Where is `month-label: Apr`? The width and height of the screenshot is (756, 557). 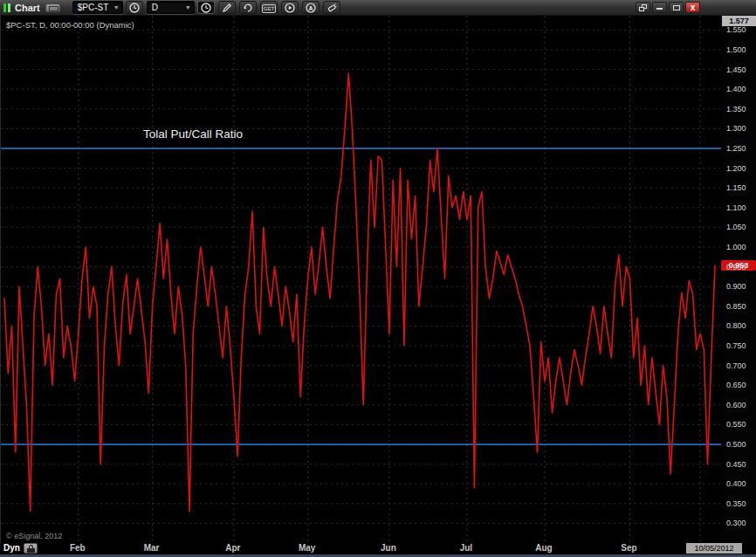
month-label: Apr is located at coordinates (233, 548).